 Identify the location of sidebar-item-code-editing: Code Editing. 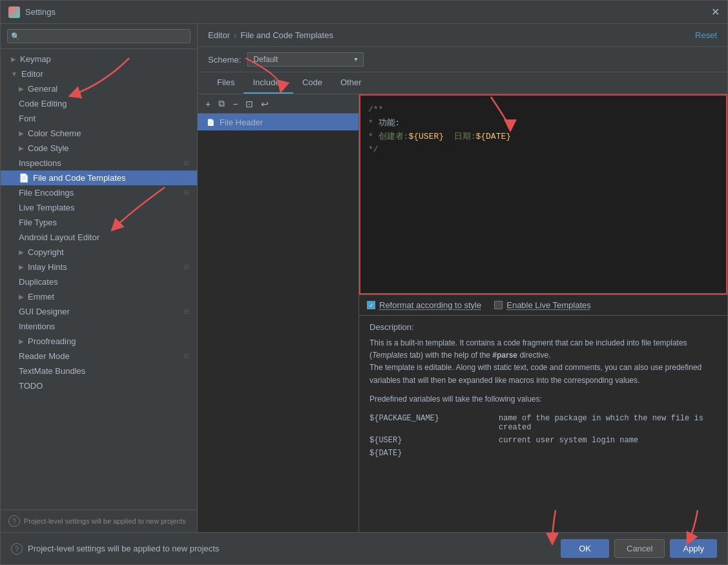
(99, 103).